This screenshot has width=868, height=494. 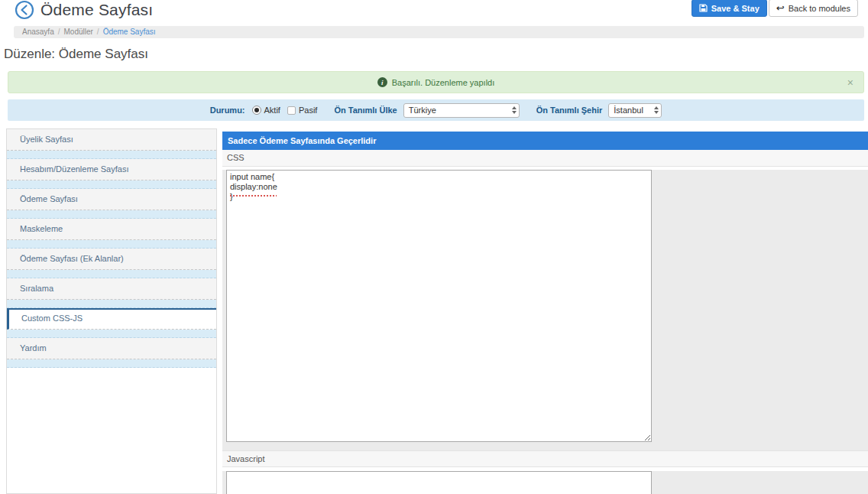 I want to click on module-title-wrap: Ödeme Sayfası, so click(x=84, y=10).